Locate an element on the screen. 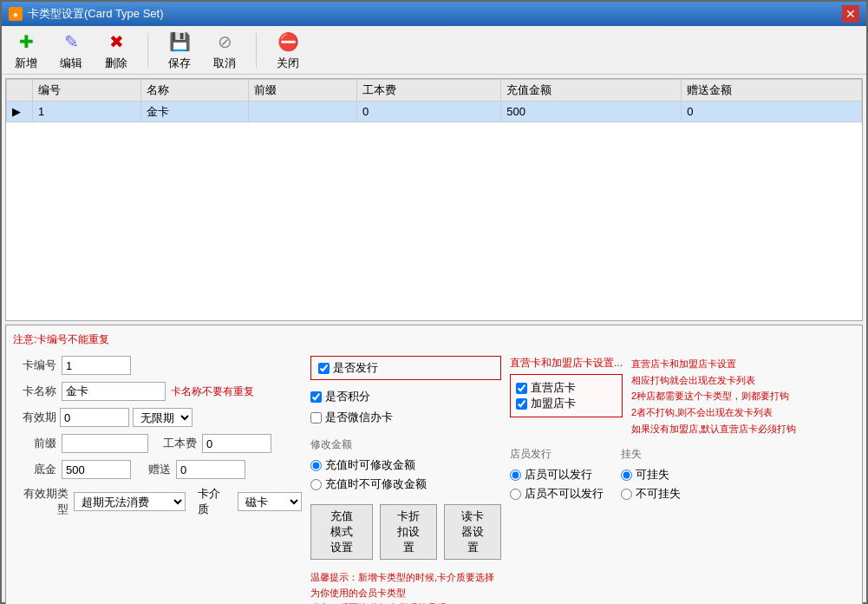  cell-id: 1 is located at coordinates (87, 112).